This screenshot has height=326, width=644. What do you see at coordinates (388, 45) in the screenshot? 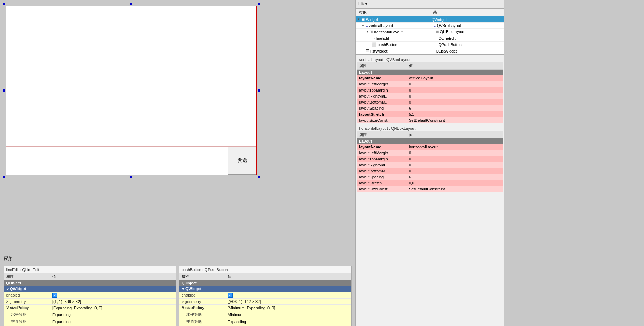
I see `pushbutton-name: pushButton` at bounding box center [388, 45].